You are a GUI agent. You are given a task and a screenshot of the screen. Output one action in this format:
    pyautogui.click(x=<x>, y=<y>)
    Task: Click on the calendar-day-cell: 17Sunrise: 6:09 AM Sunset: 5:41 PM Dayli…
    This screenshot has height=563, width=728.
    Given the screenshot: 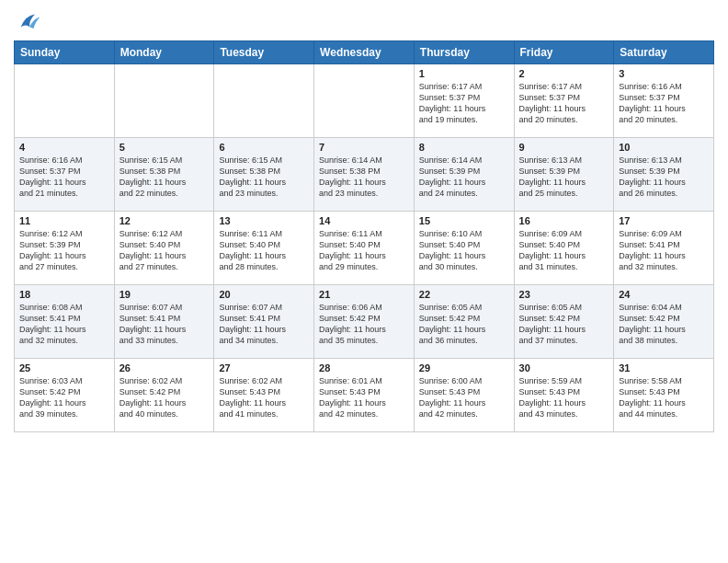 What is the action you would take?
    pyautogui.click(x=664, y=248)
    